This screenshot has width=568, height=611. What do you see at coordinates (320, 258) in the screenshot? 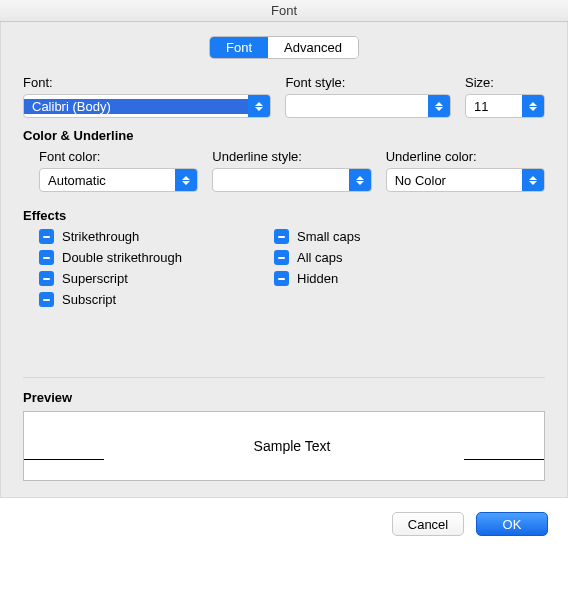
I see `checkbox-label: All caps` at bounding box center [320, 258].